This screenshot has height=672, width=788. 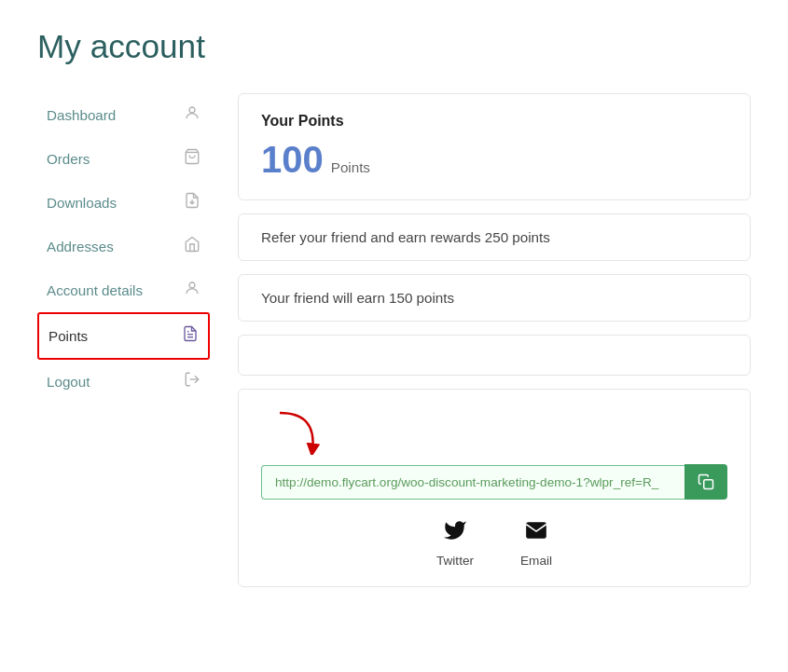 I want to click on sidebar-item-logout: Logout, so click(x=123, y=382).